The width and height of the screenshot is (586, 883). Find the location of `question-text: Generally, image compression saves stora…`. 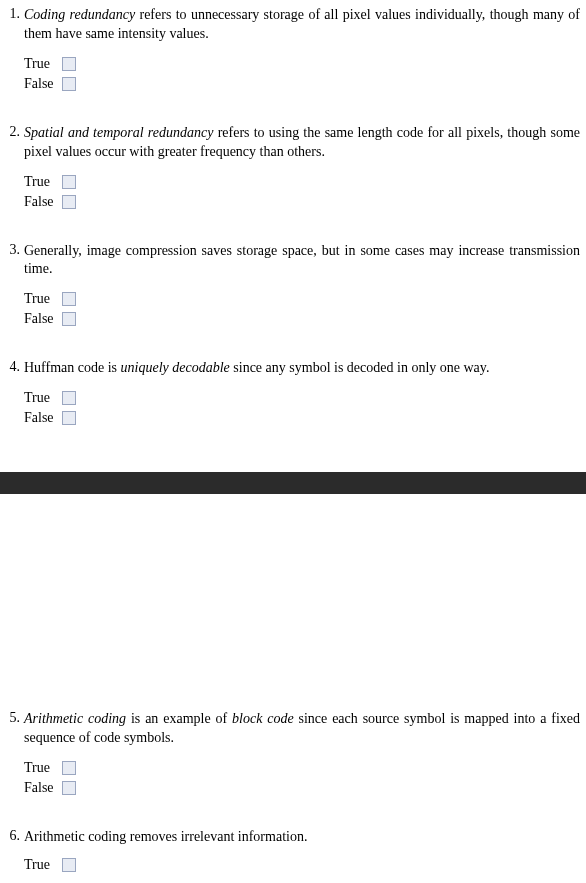

question-text: Generally, image compression saves stora… is located at coordinates (302, 261).